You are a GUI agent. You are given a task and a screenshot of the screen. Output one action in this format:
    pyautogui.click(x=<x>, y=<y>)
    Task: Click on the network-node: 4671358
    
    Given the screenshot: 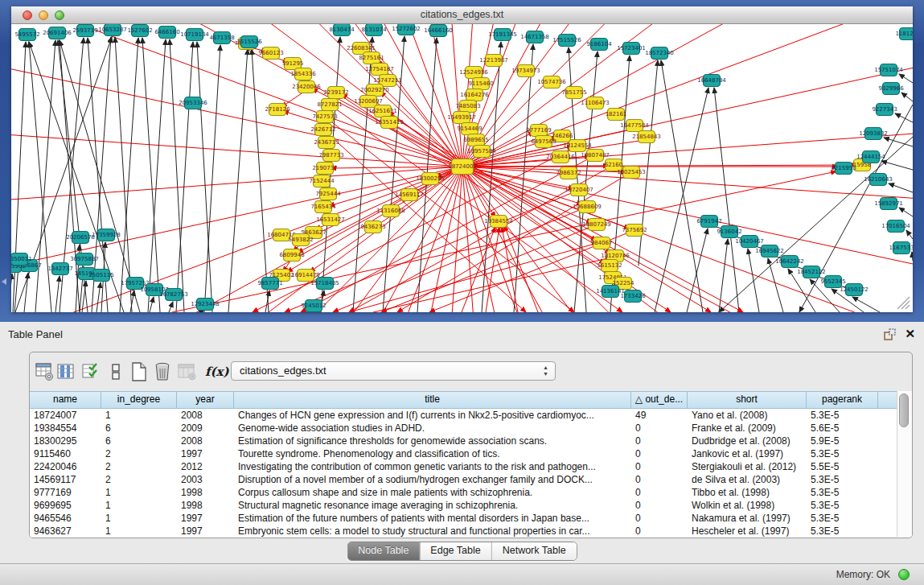 What is the action you would take?
    pyautogui.click(x=222, y=39)
    